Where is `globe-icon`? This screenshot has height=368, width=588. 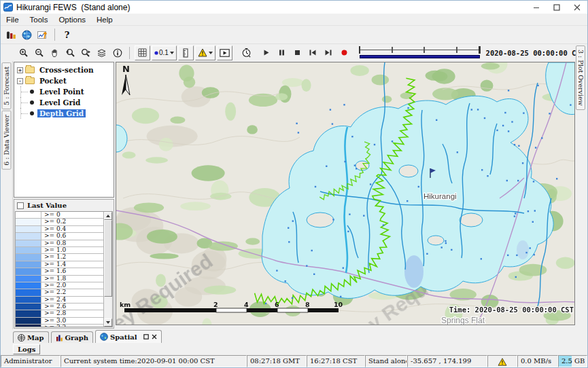 globe-icon is located at coordinates (104, 337).